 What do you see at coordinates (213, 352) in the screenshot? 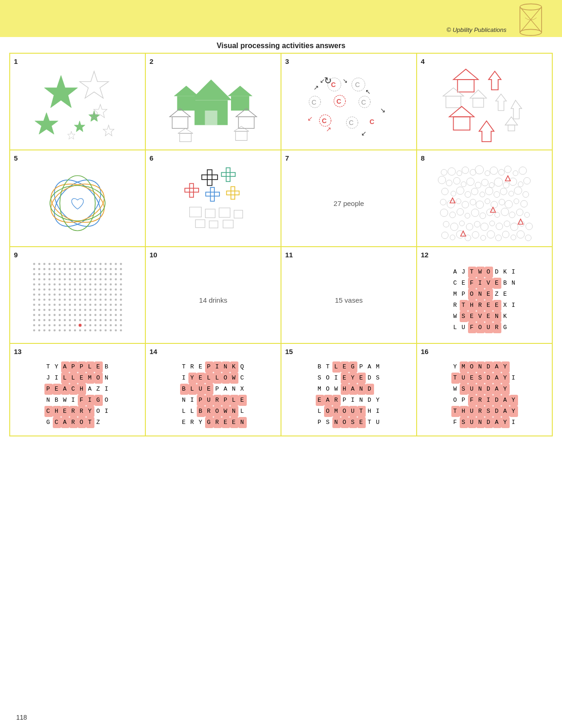
I see `cell-number-14: 14` at bounding box center [213, 352].